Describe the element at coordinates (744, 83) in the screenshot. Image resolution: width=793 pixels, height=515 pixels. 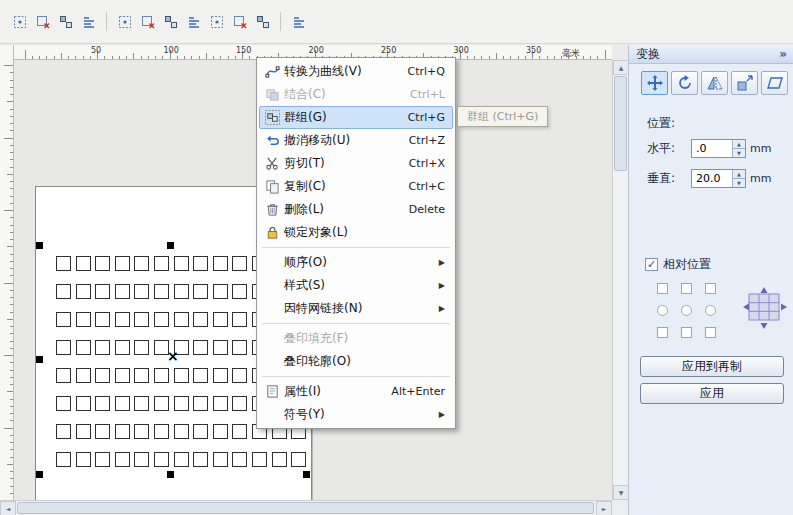
I see `size-icon` at that location.